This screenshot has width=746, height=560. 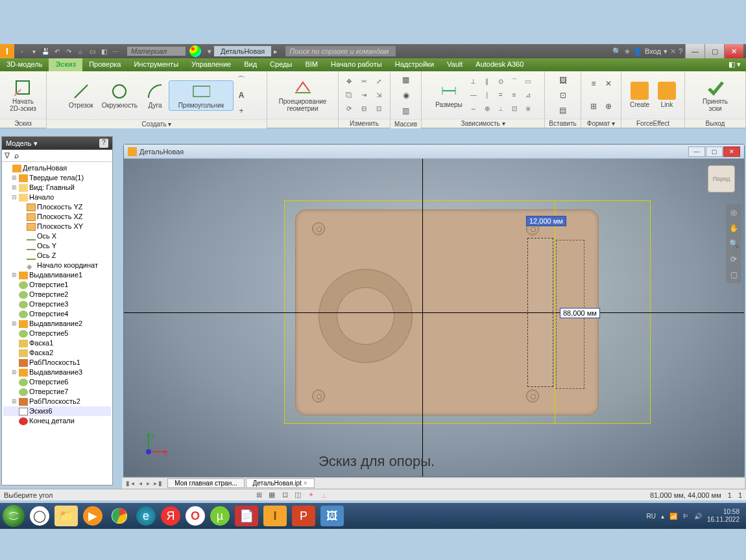 I want to click on tree-axis-z: Ось Z, so click(x=57, y=255).